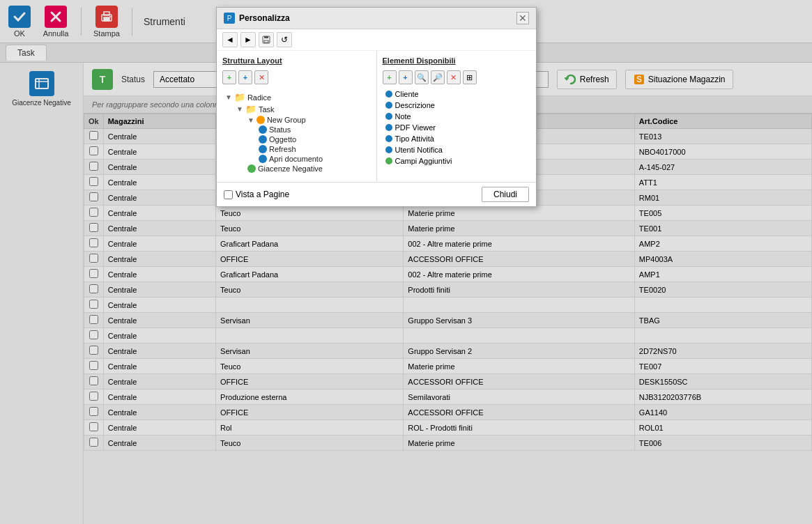 The height and width of the screenshot is (524, 812). I want to click on vista-checkbox-label: Vista a Pagine, so click(256, 194).